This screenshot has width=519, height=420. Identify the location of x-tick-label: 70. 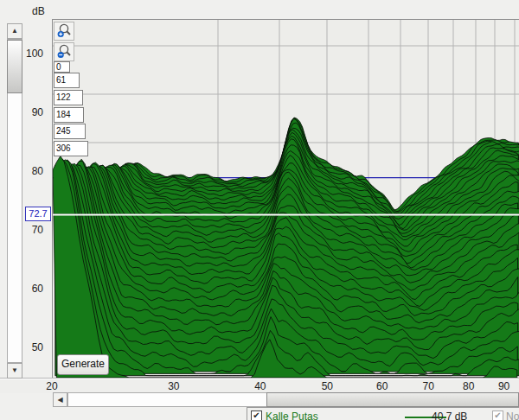
(429, 386).